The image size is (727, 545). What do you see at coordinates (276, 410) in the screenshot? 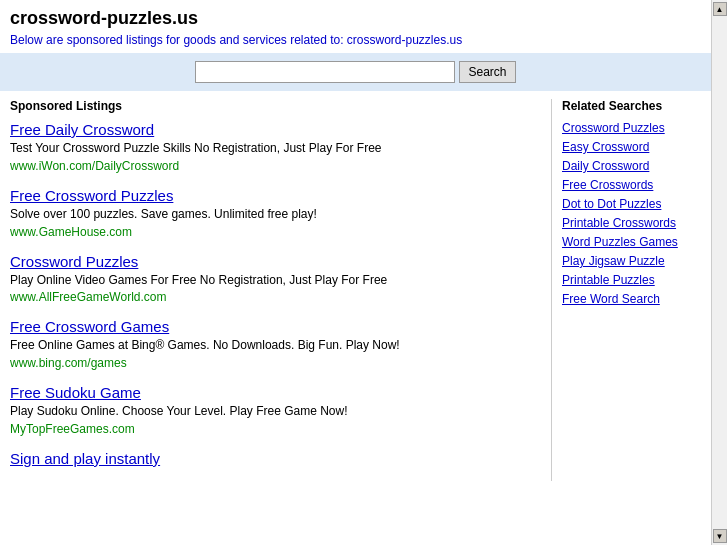
I see `list-item: Free Sudoku Game Play Sudoku Online. Cho…` at bounding box center [276, 410].